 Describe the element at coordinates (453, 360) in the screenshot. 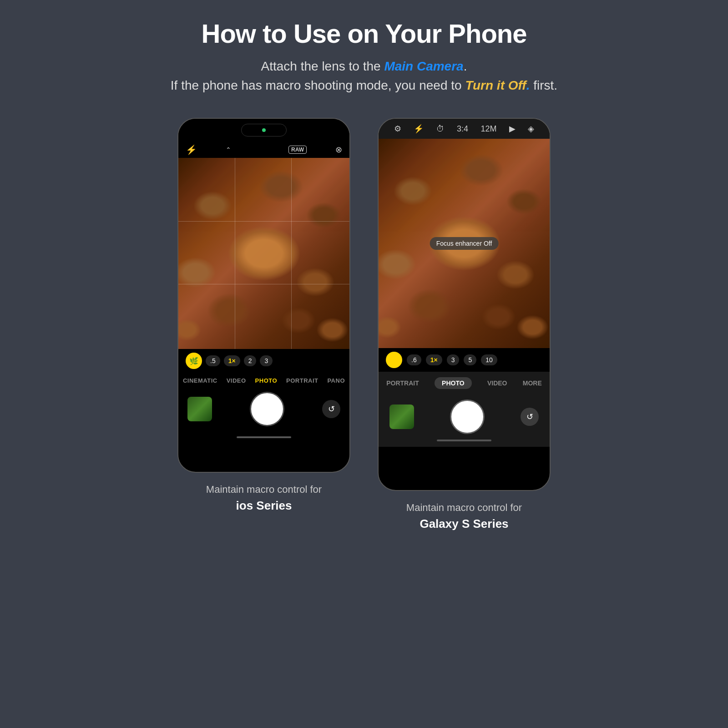

I see `galaxy-zoom-3: 3` at that location.